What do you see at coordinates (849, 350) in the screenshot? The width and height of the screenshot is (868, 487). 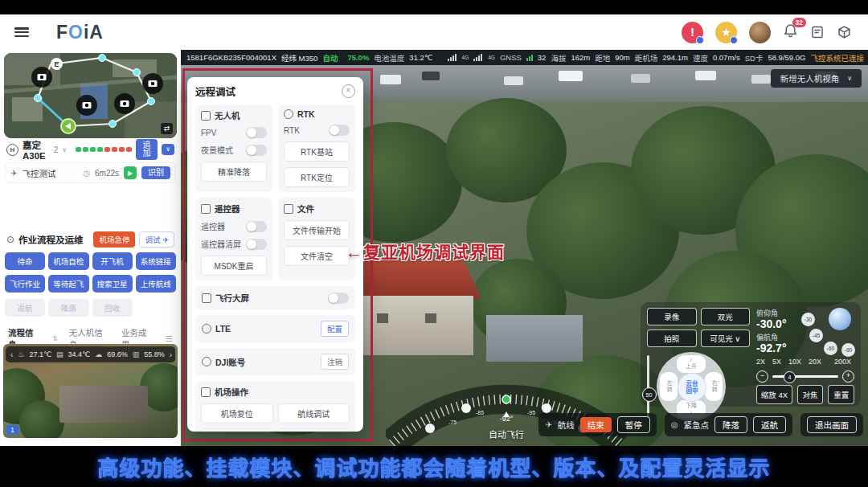 I see `pitch-preset-button: -90` at bounding box center [849, 350].